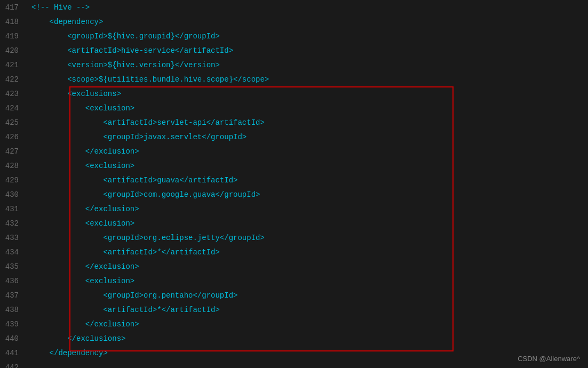 The width and height of the screenshot is (588, 368). What do you see at coordinates (294, 165) in the screenshot?
I see `code-line: 428 <exclusion>` at bounding box center [294, 165].